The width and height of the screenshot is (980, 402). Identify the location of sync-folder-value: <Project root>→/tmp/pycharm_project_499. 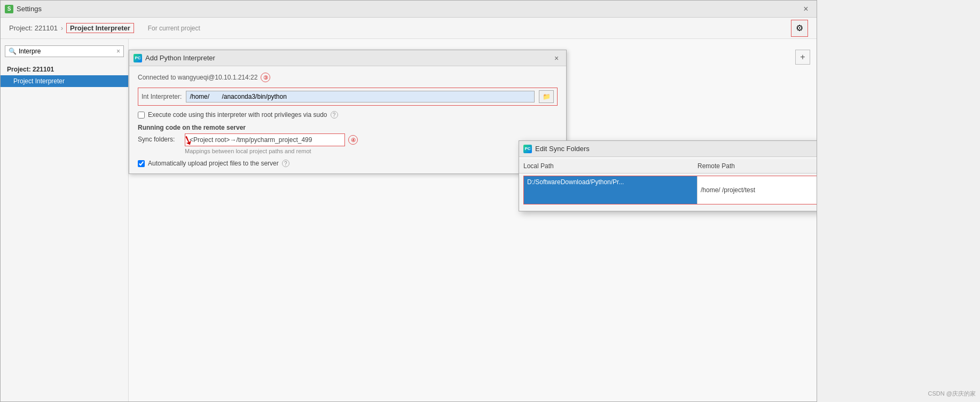
(265, 140).